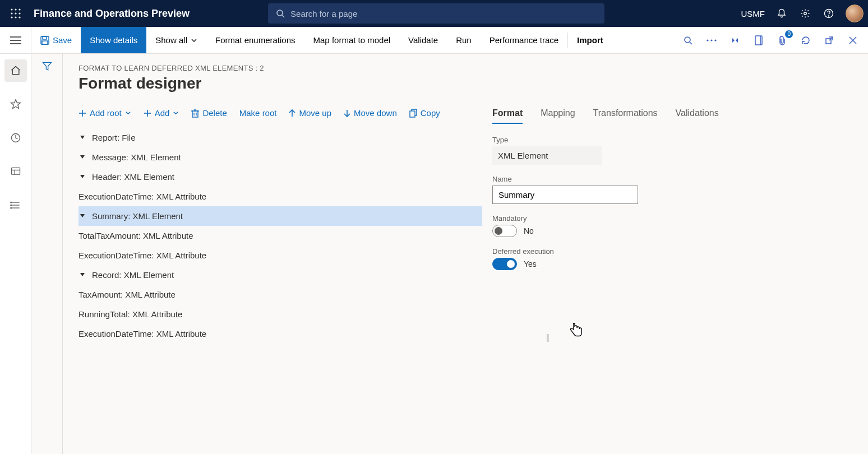 The image size is (868, 454). Describe the element at coordinates (529, 231) in the screenshot. I see `mandatory-value: No` at that location.